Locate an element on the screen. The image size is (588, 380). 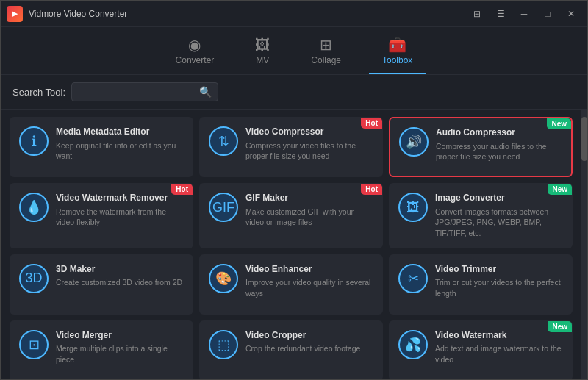
tool-info-video-cropper: Video Cropper Crop the redundant video f… is located at coordinates (309, 343).